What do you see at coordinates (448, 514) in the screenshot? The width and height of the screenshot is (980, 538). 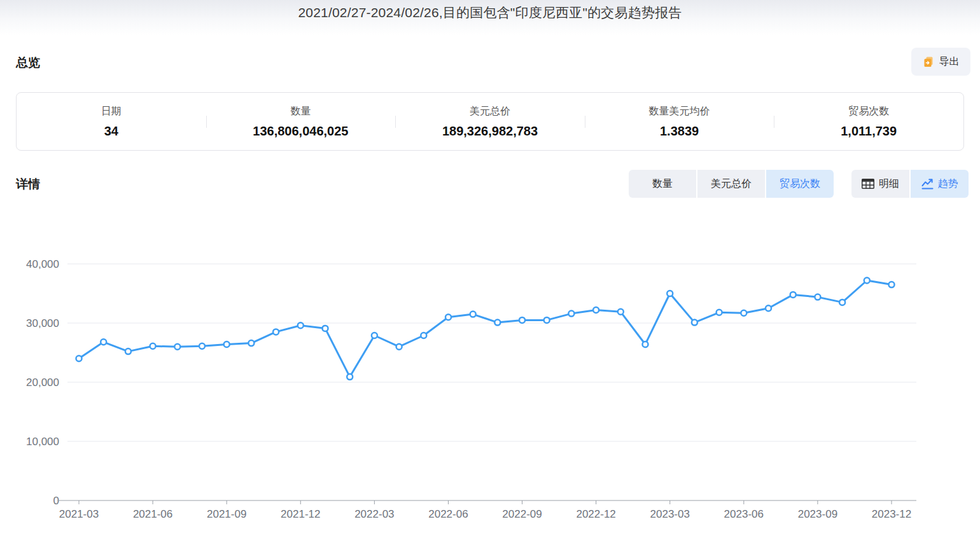 I see `x-axis-label: 2022-06` at bounding box center [448, 514].